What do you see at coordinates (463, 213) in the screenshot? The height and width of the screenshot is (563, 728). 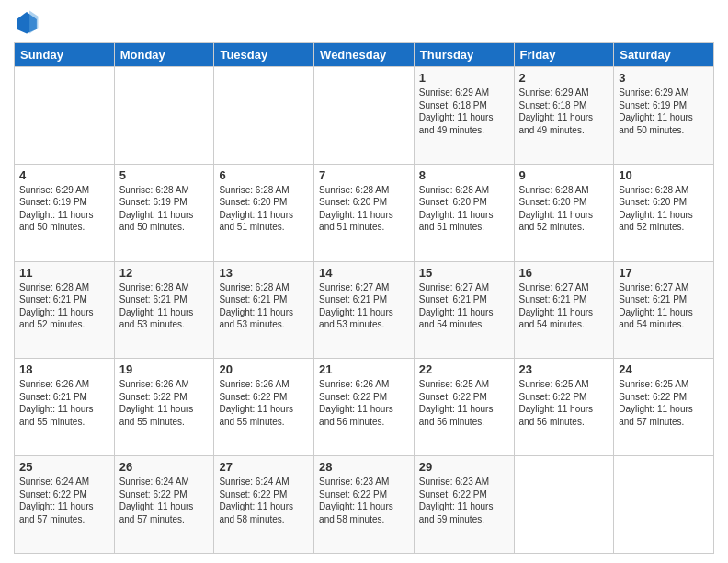 I see `day-cell: 8Sunrise: 6:28 AM Sunset: 6:20 PM Daylig…` at bounding box center [463, 213].